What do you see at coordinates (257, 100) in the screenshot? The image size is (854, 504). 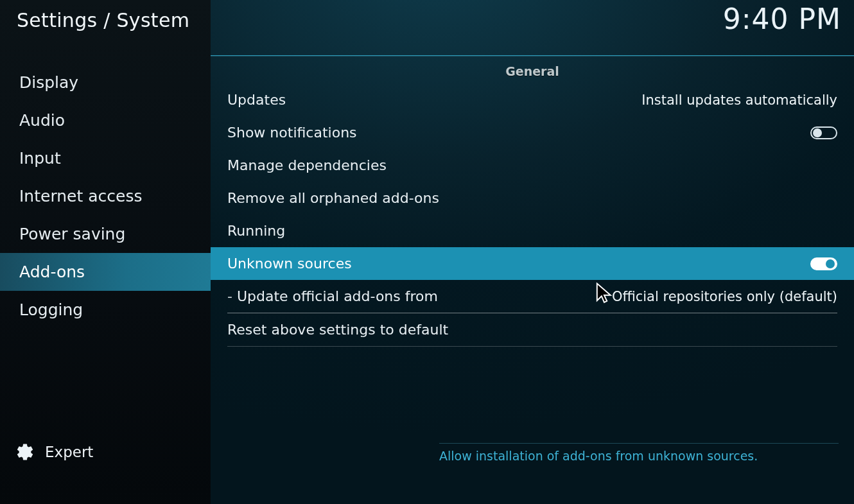 I see `setting-updates-label: Updates` at bounding box center [257, 100].